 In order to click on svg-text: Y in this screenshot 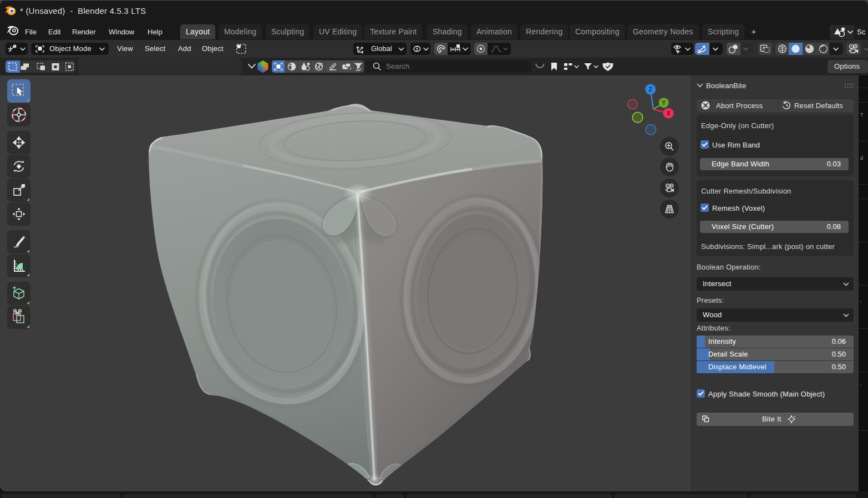, I will do `click(663, 103)`.